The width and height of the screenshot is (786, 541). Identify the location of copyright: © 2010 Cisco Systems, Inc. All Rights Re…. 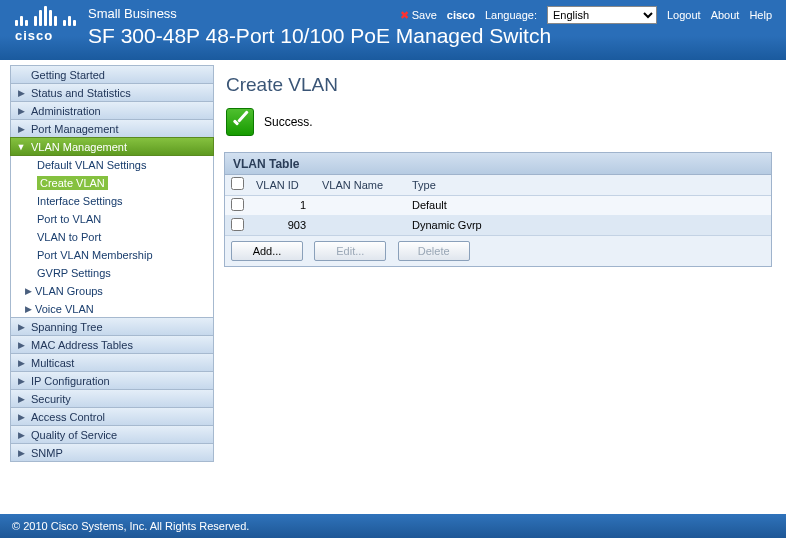
(130, 526).